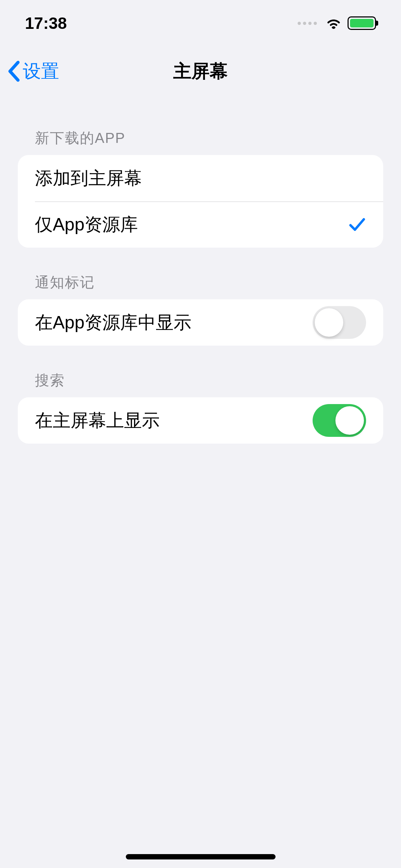  Describe the element at coordinates (200, 407) in the screenshot. I see `section-search: 搜索 在主屏幕上显示` at that location.